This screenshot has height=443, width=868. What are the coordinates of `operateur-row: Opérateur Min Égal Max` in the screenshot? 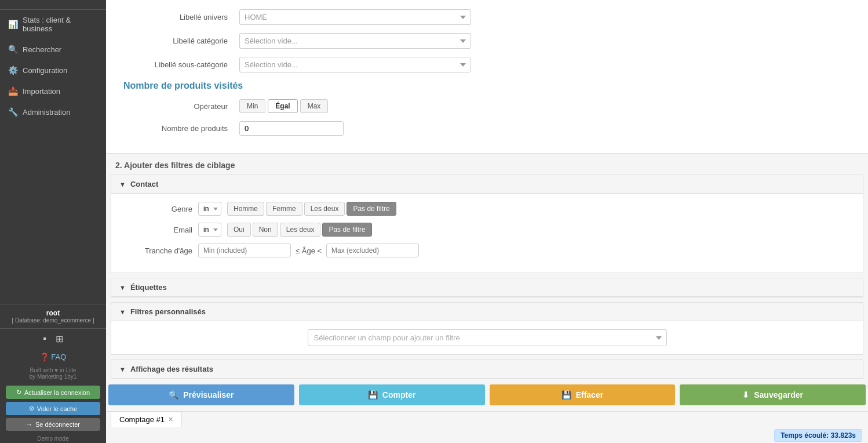 It's located at (487, 106).